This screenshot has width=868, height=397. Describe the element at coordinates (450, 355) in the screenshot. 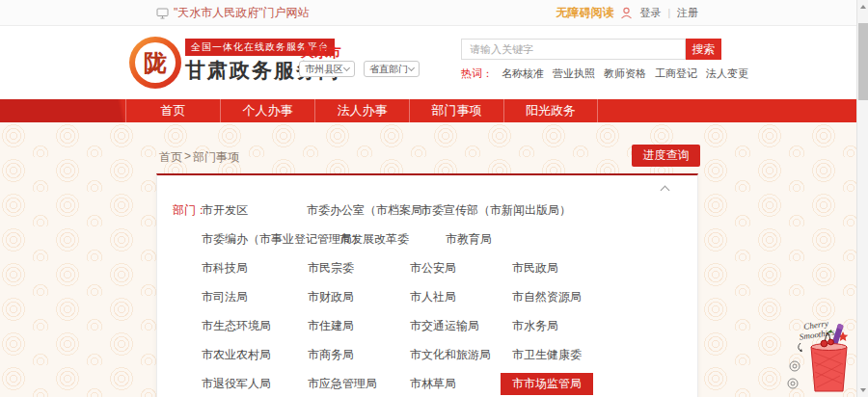

I see `department-link: 市文化和旅游局` at that location.